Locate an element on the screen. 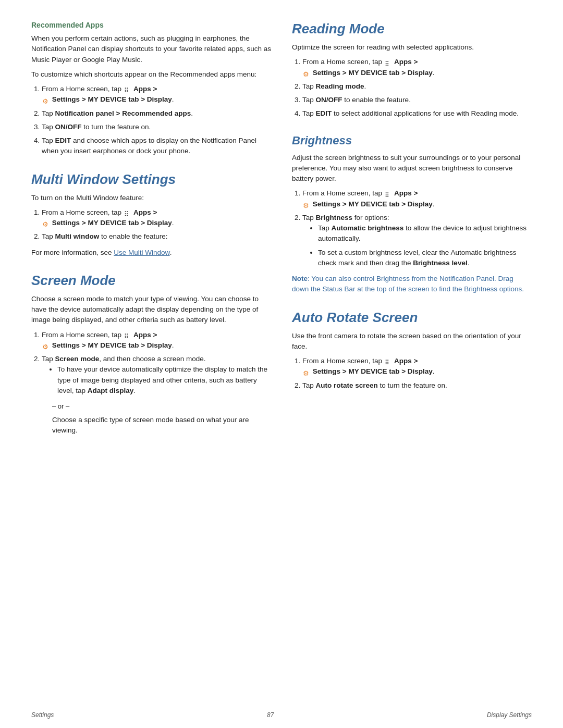 This screenshot has width=563, height=728. br-step-2: Tap Brightness for options: Tap Automati… is located at coordinates (417, 241).